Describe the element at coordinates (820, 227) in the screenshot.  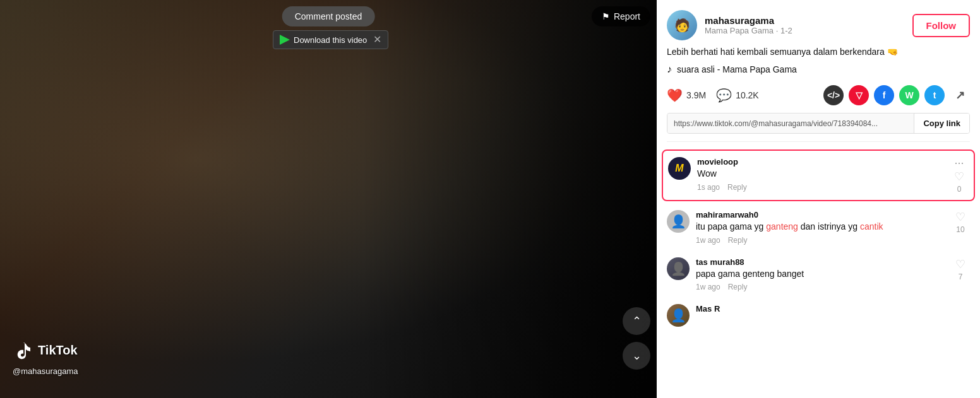
I see `comment-text: itu papa gama yg ganteng dan istrinya yg…` at that location.